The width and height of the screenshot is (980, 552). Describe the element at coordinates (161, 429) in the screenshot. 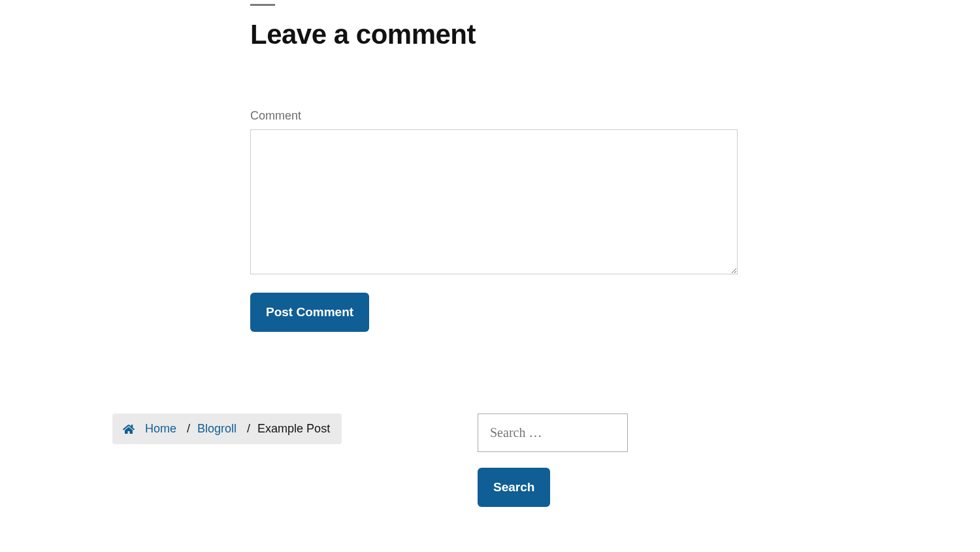

I see `breadcrumb-link-home: Home` at that location.